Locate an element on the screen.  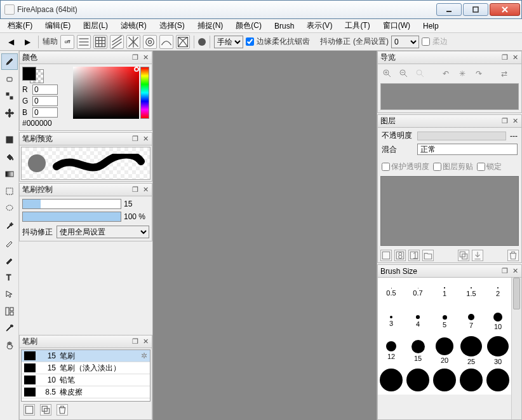
brush-list: 15笔刷✲ 15笔刷（淡入淡出） 10铅笔 8.5橡皮擦 is located at coordinates (86, 376).